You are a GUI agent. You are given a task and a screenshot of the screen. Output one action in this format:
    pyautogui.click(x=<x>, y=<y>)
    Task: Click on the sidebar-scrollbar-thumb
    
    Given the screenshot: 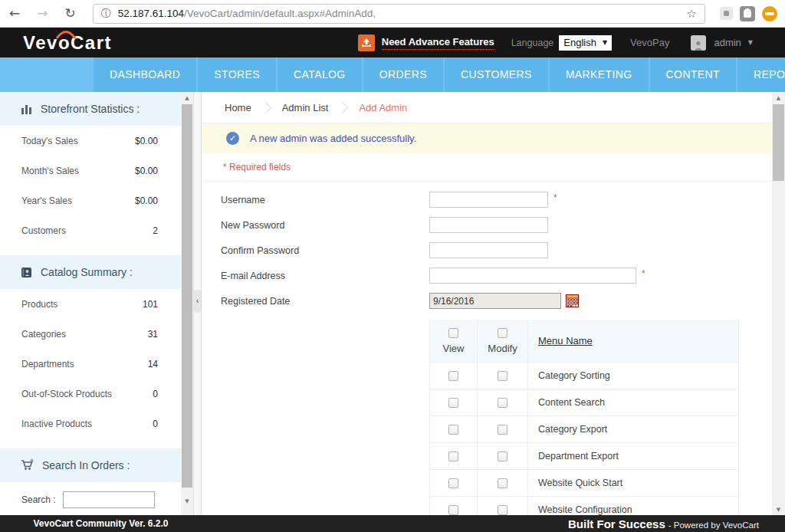 What is the action you would take?
    pyautogui.click(x=187, y=296)
    